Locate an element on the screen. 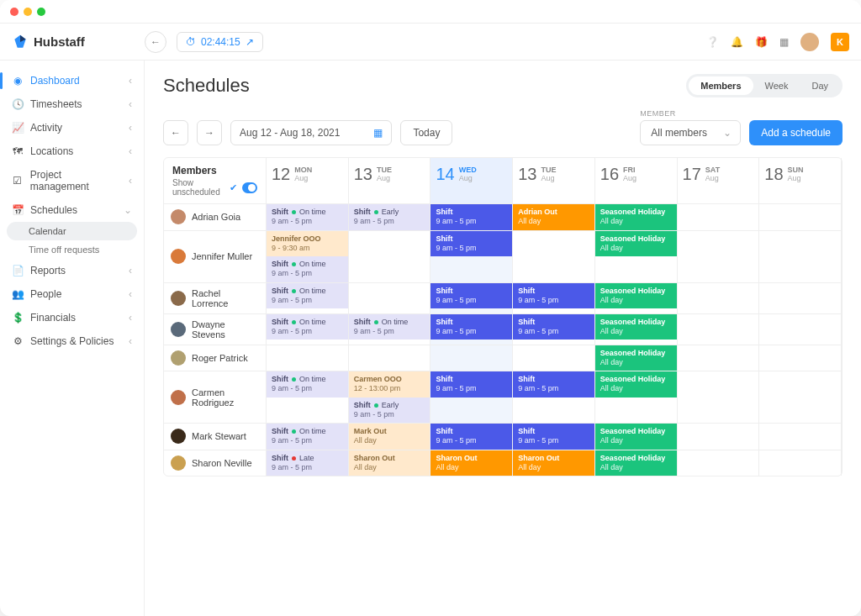 The image size is (861, 616). user-badge: K is located at coordinates (840, 42).